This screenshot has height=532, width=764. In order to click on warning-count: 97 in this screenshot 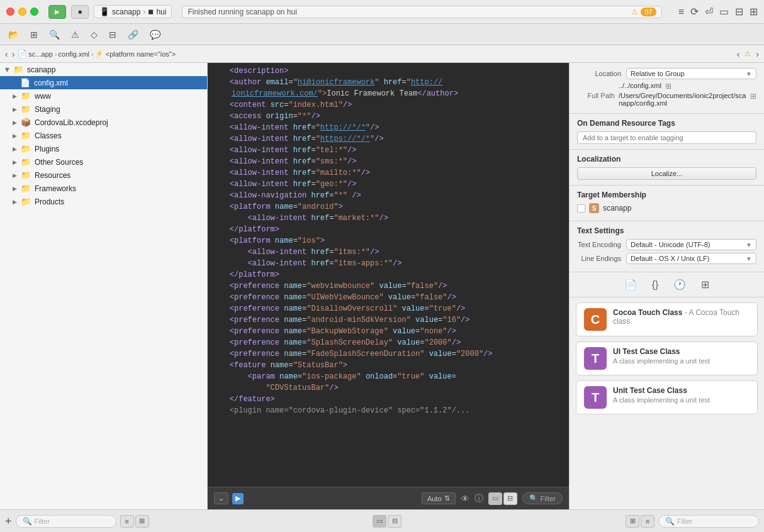, I will do `click(648, 12)`.